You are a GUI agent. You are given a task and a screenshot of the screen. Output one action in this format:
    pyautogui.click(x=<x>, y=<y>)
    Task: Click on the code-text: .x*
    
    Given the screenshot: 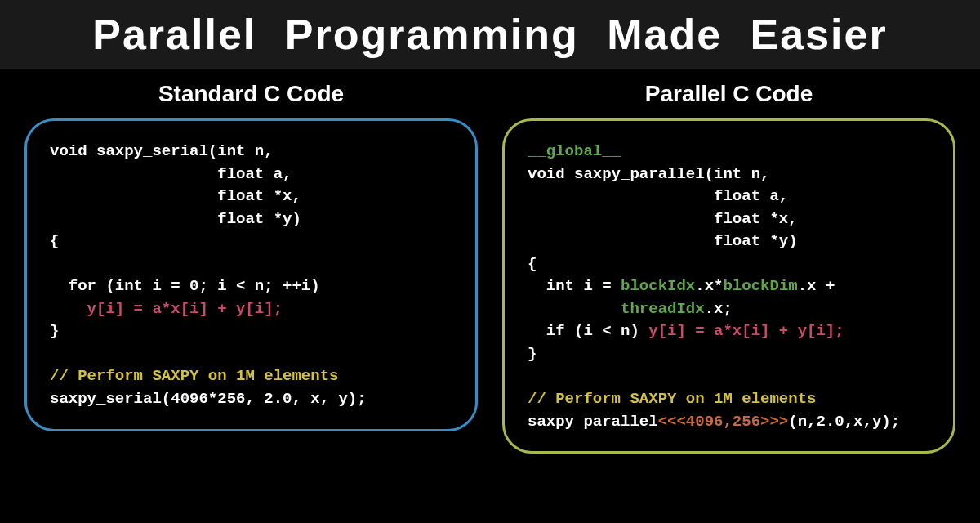 What is the action you would take?
    pyautogui.click(x=709, y=286)
    